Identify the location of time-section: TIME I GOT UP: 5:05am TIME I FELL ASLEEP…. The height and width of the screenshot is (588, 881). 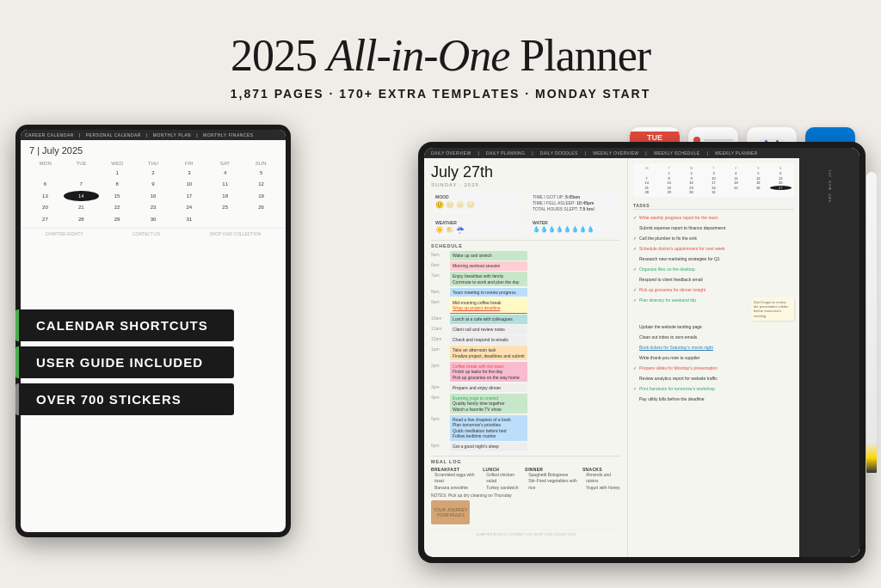
(575, 203).